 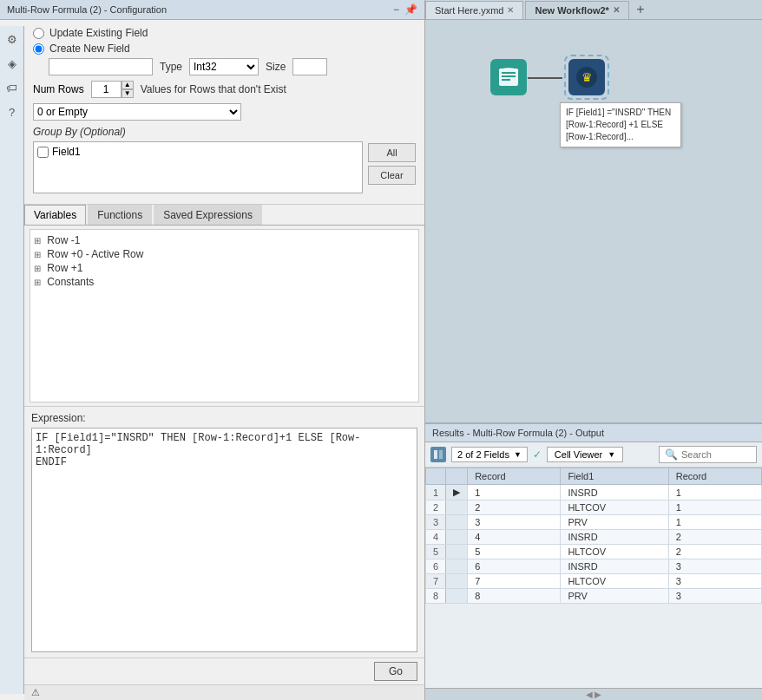 What do you see at coordinates (594, 694) in the screenshot?
I see `scroll-indicator: ◀ ▶` at bounding box center [594, 694].